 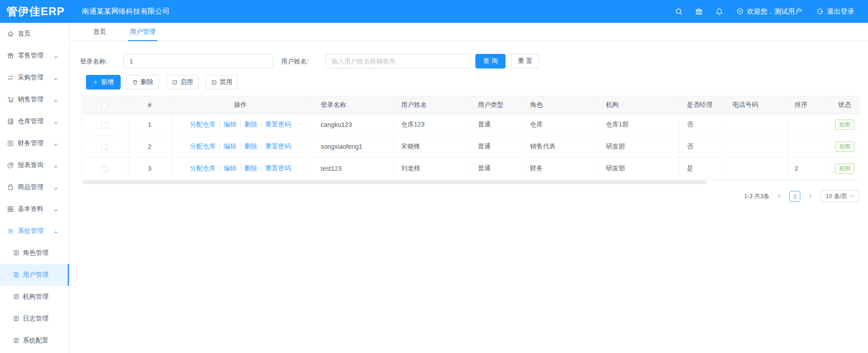 I want to click on header-actions: 欢迎您，测试用户 退出登录, so click(x=765, y=11).